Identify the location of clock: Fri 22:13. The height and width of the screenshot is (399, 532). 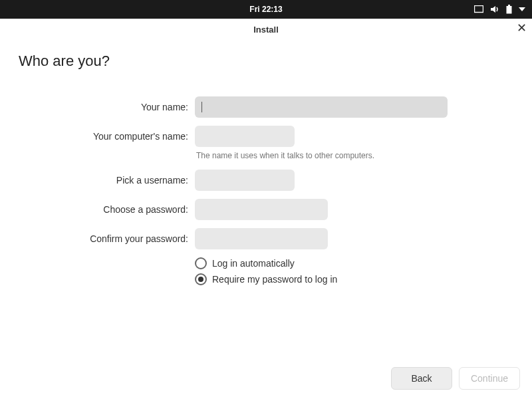
(266, 9).